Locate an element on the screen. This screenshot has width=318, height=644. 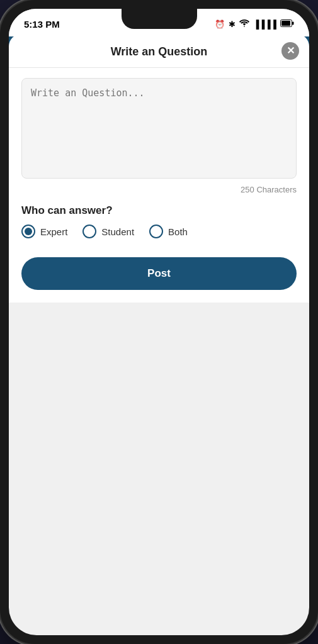
question-textarea is located at coordinates (159, 128).